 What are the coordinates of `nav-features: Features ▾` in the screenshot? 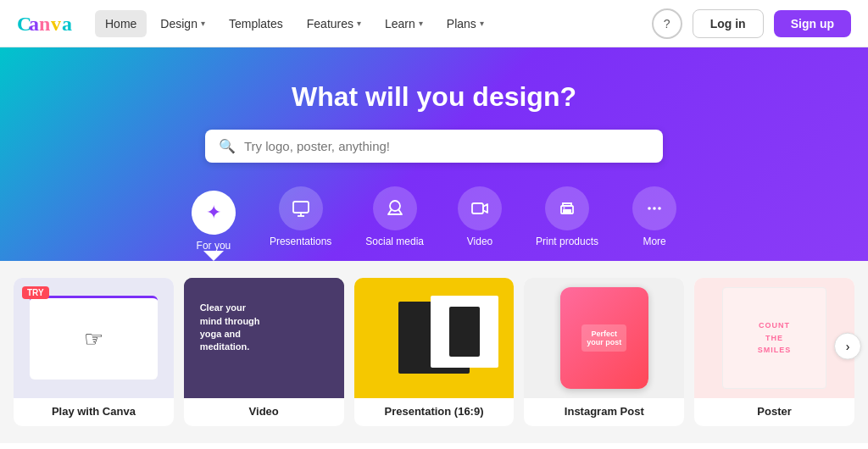 It's located at (334, 24).